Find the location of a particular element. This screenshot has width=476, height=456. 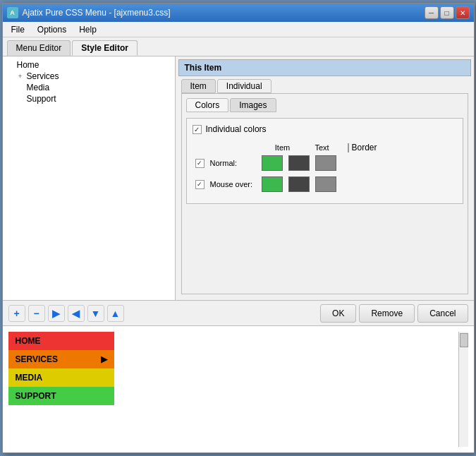

color-row-normal: Normal: is located at coordinates (326, 163).